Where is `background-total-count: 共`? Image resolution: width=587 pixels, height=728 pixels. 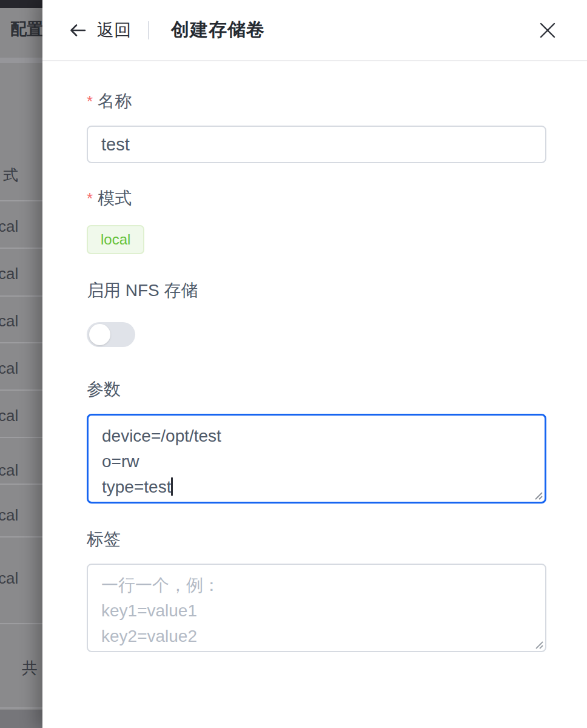
background-total-count: 共 is located at coordinates (30, 669).